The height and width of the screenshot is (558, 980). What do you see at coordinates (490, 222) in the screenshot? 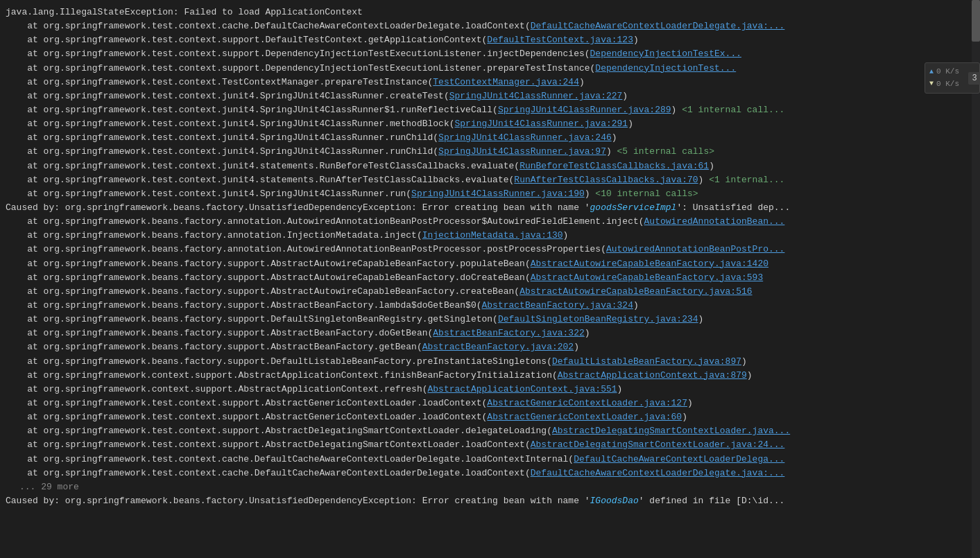
I see `stack-line-14: at org.springframework.beans.factory.ann…` at bounding box center [490, 222].